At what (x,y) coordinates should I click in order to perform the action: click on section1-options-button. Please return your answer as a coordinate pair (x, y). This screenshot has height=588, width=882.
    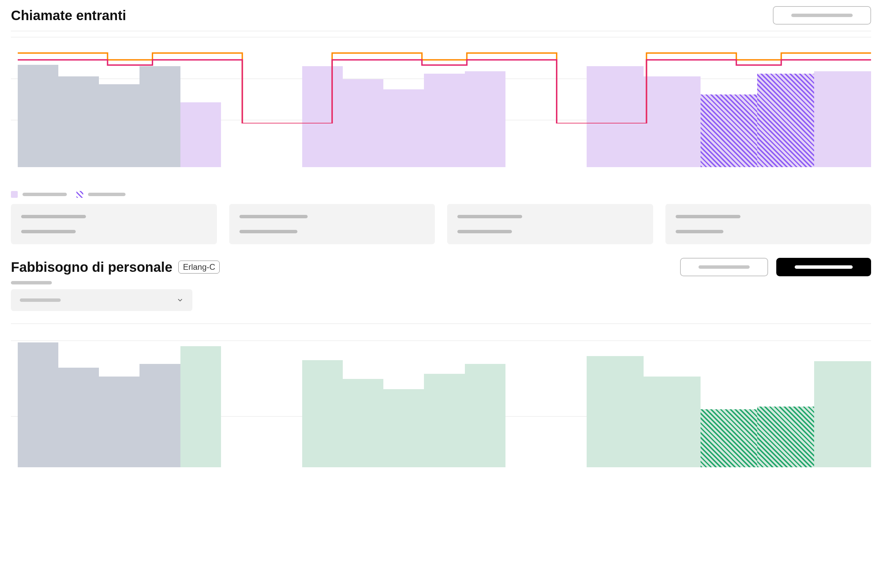
    Looking at the image, I should click on (822, 15).